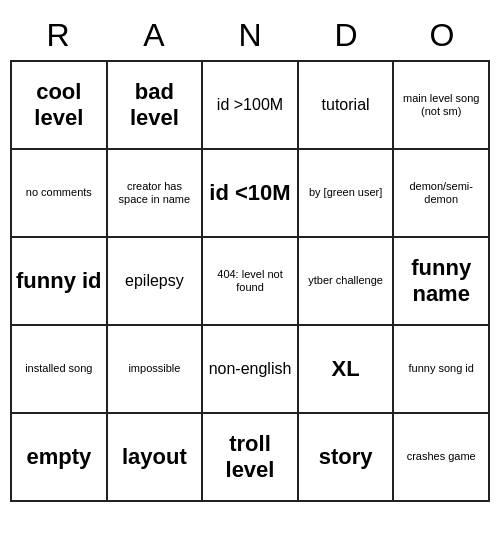 Image resolution: width=500 pixels, height=544 pixels. What do you see at coordinates (251, 370) in the screenshot?
I see `cell-r3-c2: non-english` at bounding box center [251, 370].